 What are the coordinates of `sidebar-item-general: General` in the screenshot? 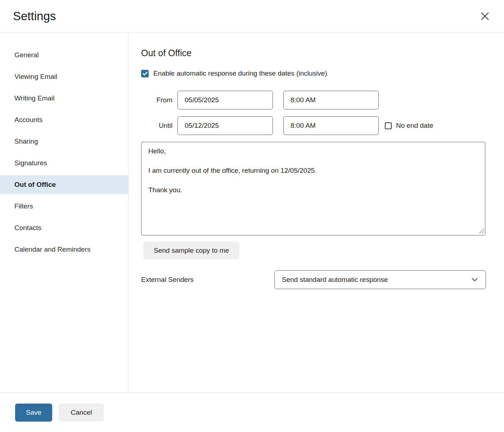 It's located at (64, 55).